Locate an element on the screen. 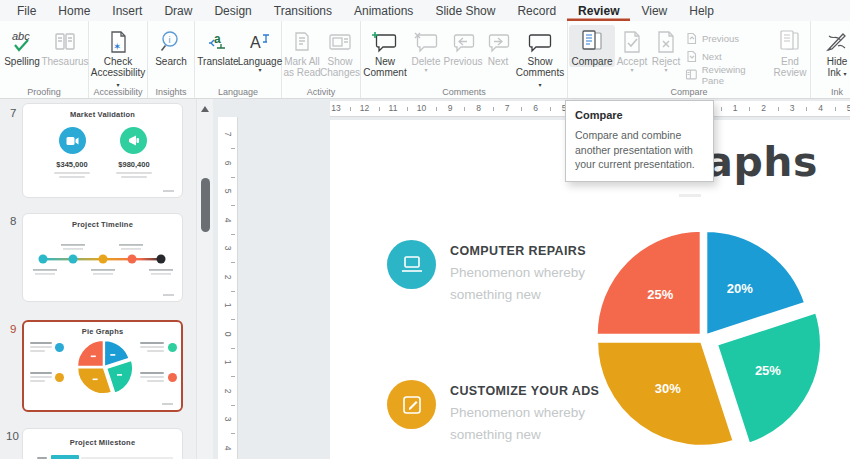  show-changes-button: Show Changes is located at coordinates (340, 52).